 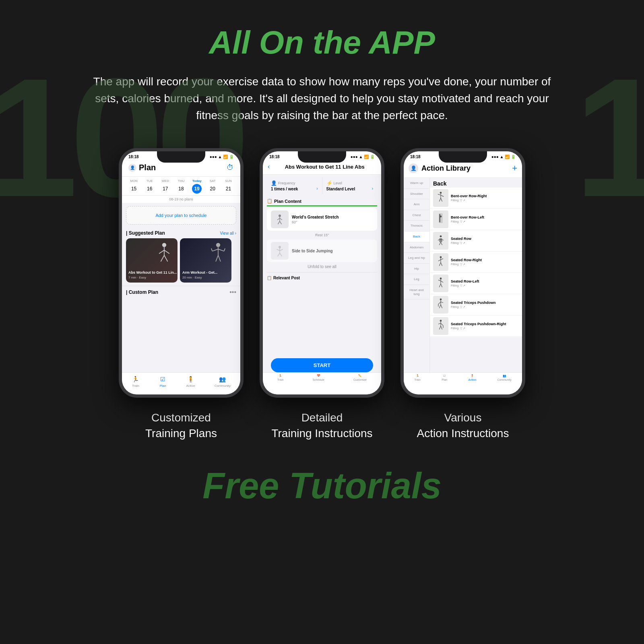 I want to click on phone3-icons: ●●● ▲ 📶 🔋, so click(x=504, y=157).